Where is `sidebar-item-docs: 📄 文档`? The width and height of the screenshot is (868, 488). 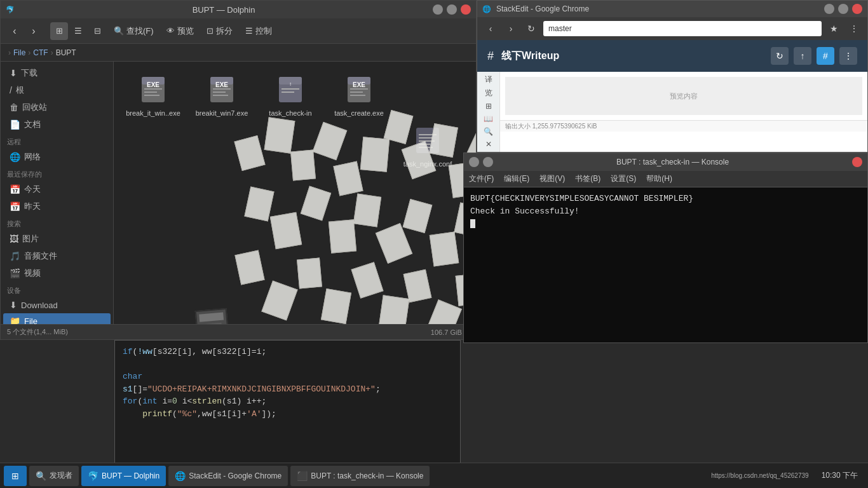 sidebar-item-docs: 📄 文档 is located at coordinates (57, 125).